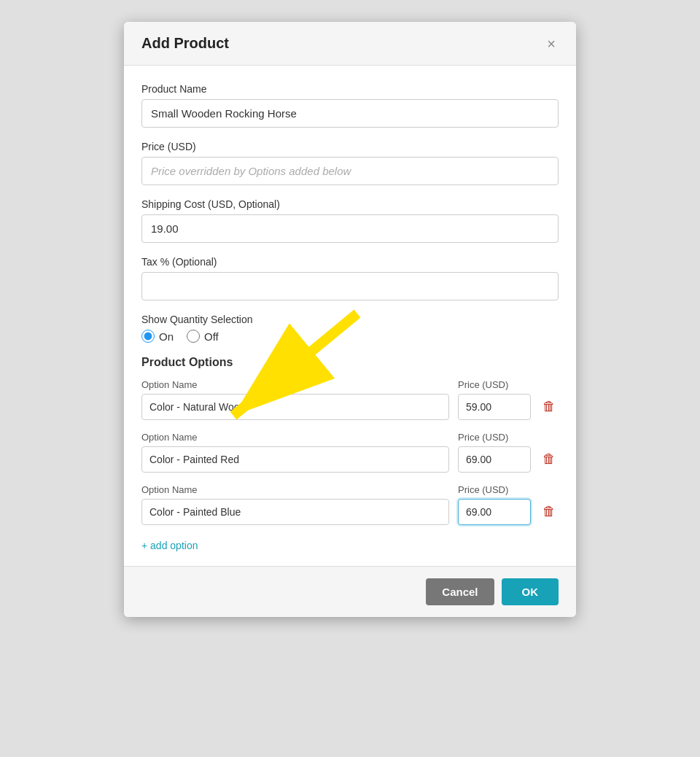 The height and width of the screenshot is (757, 700). I want to click on quantity-selection-label: Show Quantity Selection, so click(350, 319).